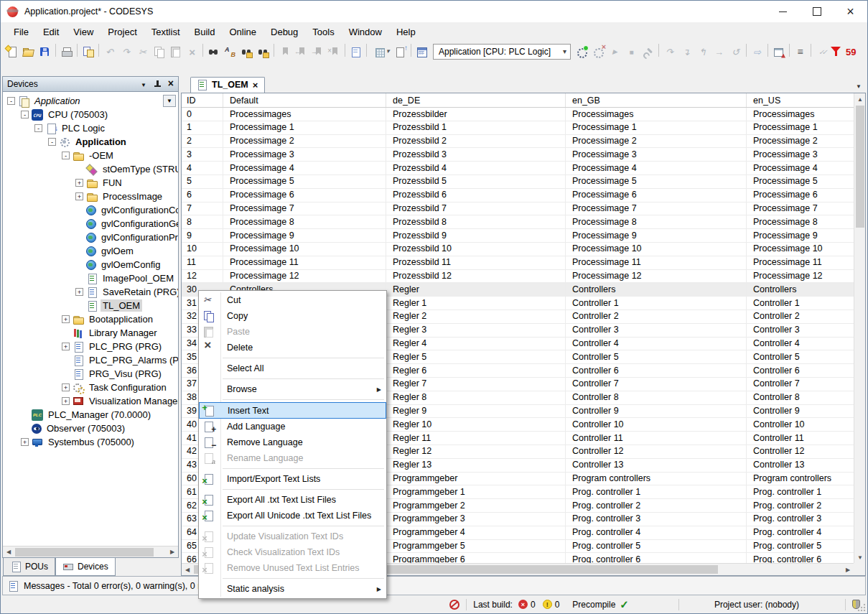 This screenshot has width=868, height=614. What do you see at coordinates (284, 52) in the screenshot?
I see `toggle-bookmark-button` at bounding box center [284, 52].